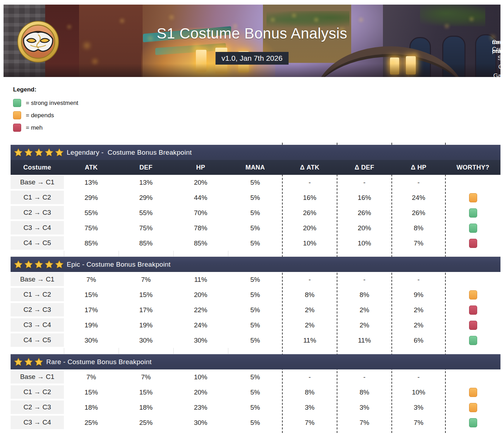 This screenshot has width=504, height=433. I want to click on table-row: Base → C113%13%20%5%---, so click(256, 182).